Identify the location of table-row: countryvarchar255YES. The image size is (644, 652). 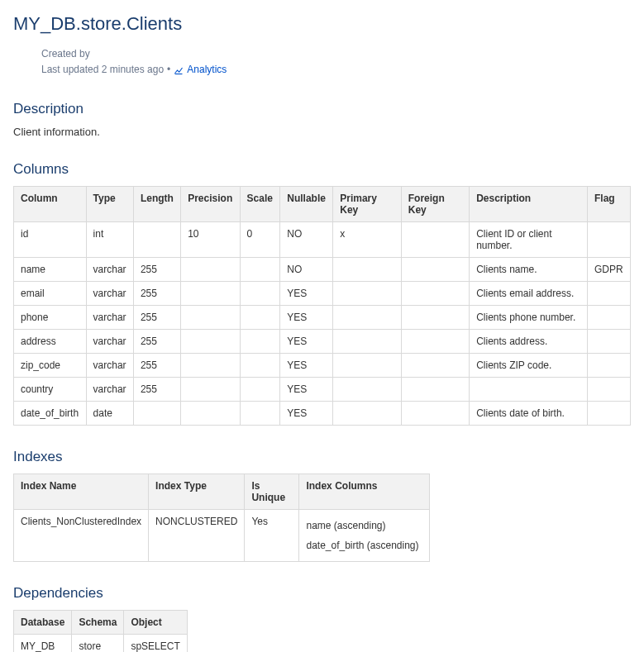
(322, 390).